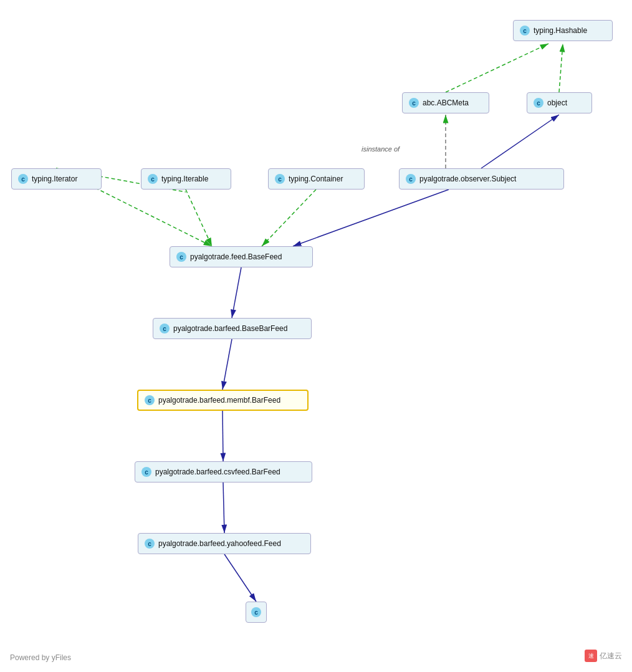  Describe the element at coordinates (256, 612) in the screenshot. I see `node-unknown-class: c` at that location.